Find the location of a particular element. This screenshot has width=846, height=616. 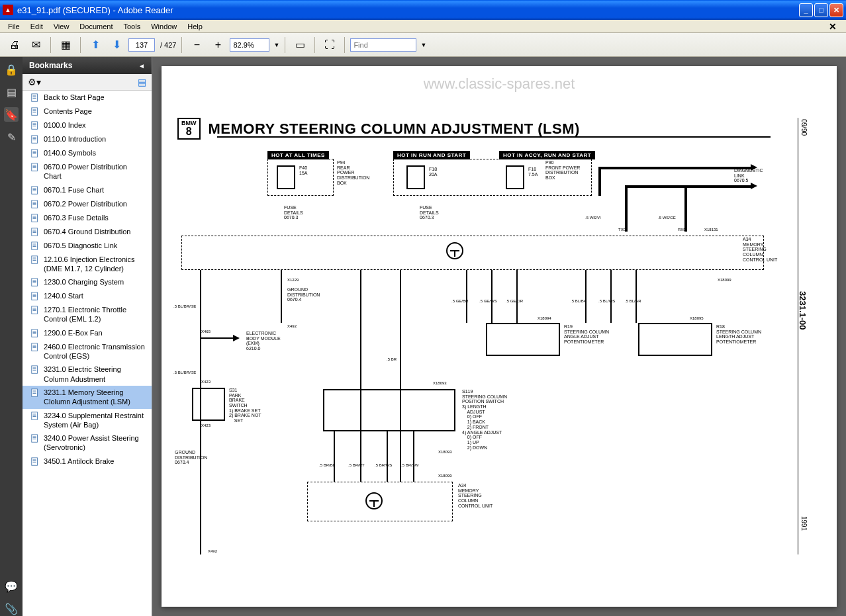

bookmark-item: 1270.1 Electronic Throttle Control (EML … is located at coordinates (87, 315).